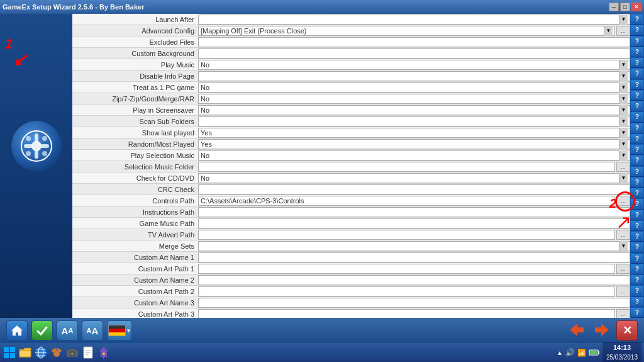 This screenshot has width=644, height=362. I want to click on taskbar-folder, so click(25, 353).